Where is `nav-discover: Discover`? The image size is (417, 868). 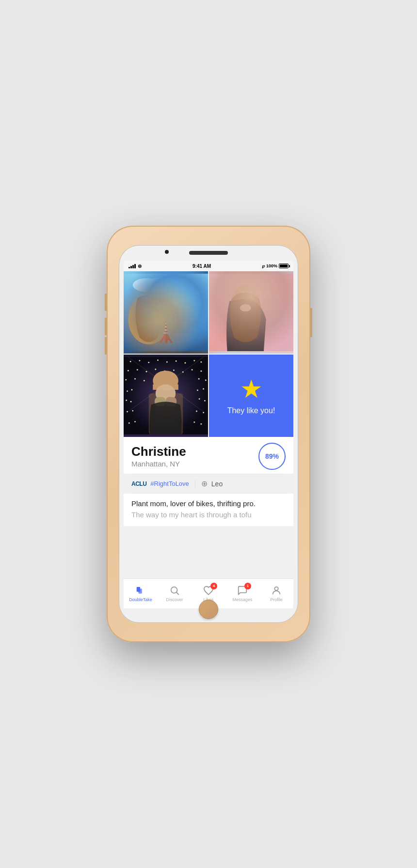
nav-discover: Discover is located at coordinates (175, 593).